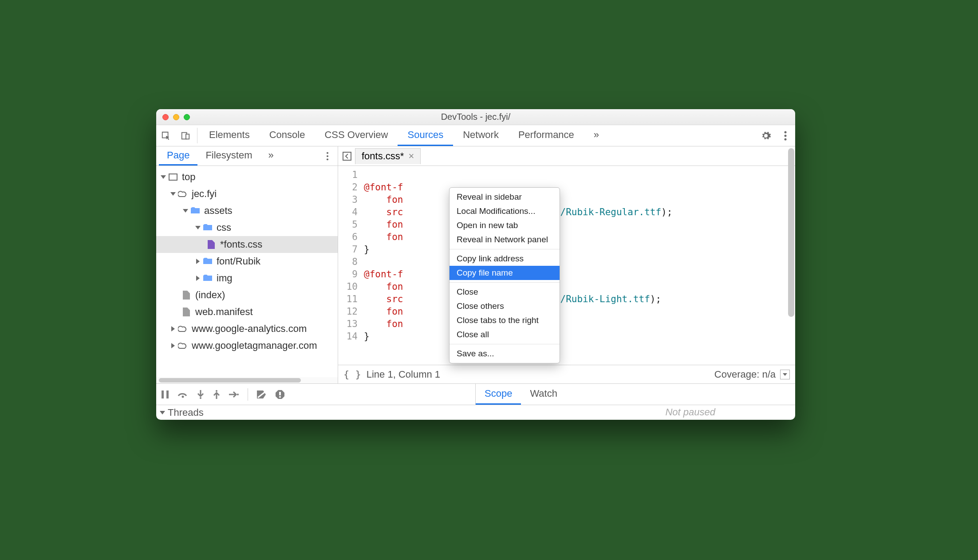  Describe the element at coordinates (766, 136) in the screenshot. I see `settings-gear-icon` at that location.